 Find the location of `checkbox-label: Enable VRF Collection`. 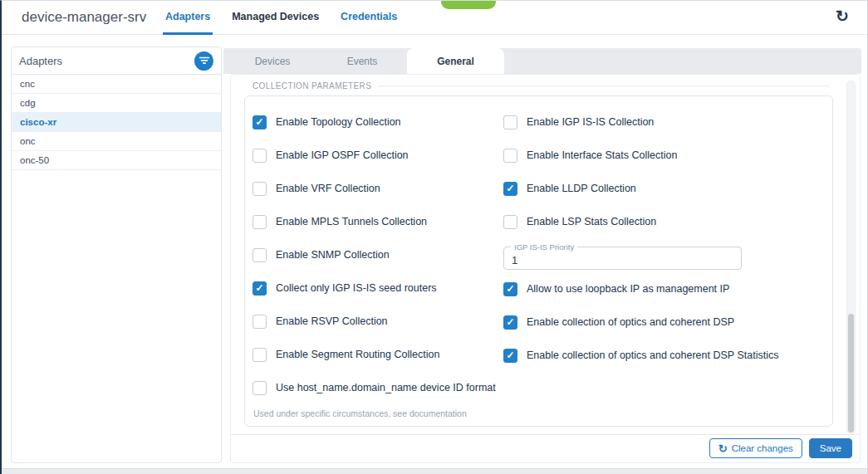

checkbox-label: Enable VRF Collection is located at coordinates (328, 188).